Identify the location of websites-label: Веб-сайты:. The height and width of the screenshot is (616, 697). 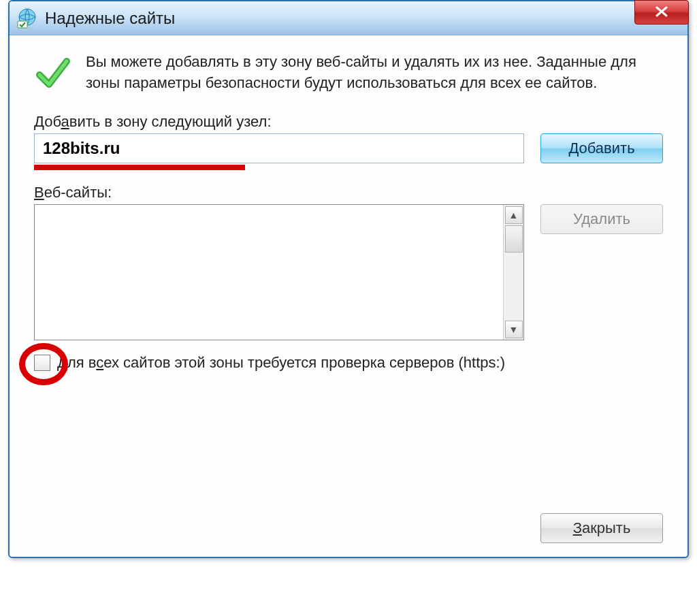
(348, 193).